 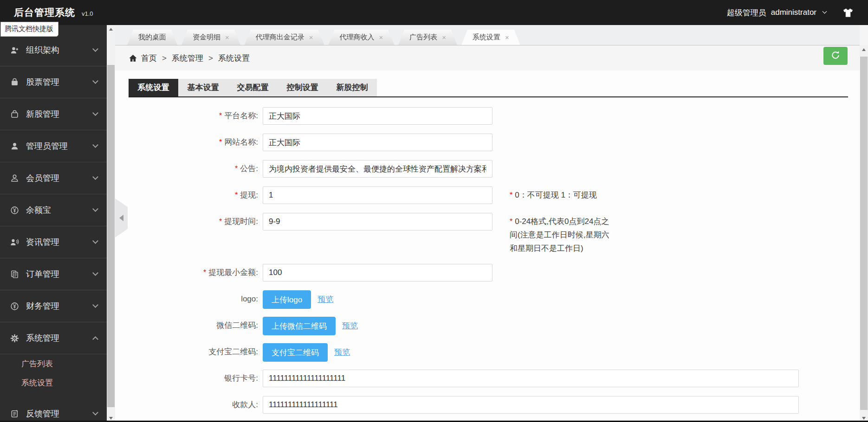 I want to click on new-stock-icon, so click(x=15, y=114).